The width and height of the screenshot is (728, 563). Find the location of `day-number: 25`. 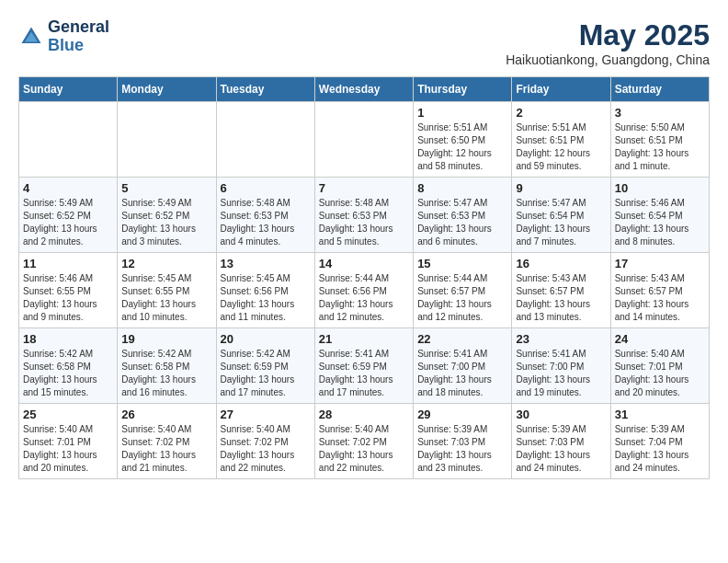

day-number: 25 is located at coordinates (68, 414).